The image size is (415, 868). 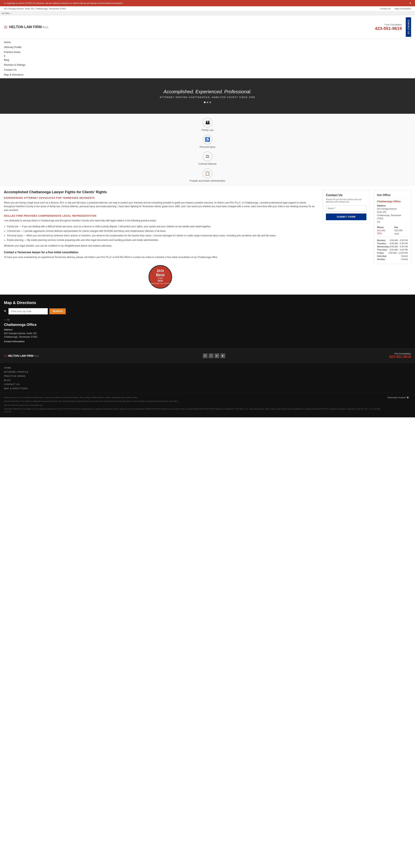 What do you see at coordinates (392, 250) in the screenshot?
I see `hours-row: Thursday:8:00 AM - 4:30 PM` at bounding box center [392, 250].